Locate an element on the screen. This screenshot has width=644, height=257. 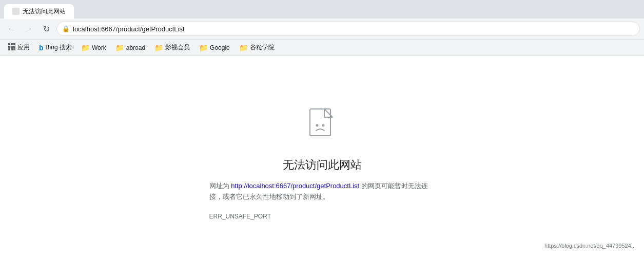
reload-button: ↻ is located at coordinates (46, 29).